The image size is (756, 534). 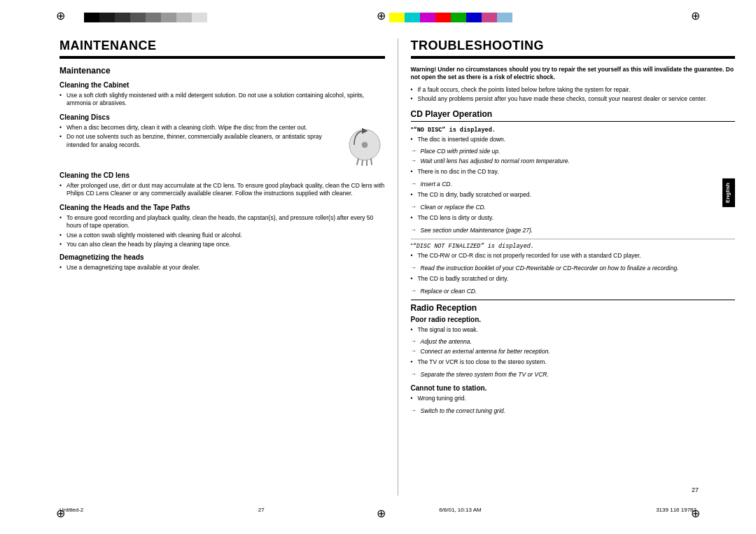 I want to click on no-disc-mono: “NO DISC” is displayed., so click(x=455, y=130).